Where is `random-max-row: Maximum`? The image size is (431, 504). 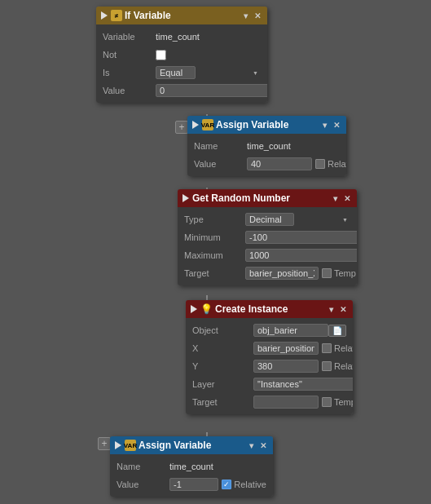
random-max-row: Maximum is located at coordinates (267, 255).